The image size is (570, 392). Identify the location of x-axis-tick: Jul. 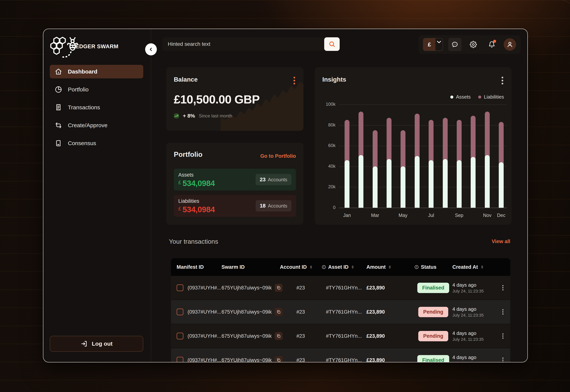
(431, 215).